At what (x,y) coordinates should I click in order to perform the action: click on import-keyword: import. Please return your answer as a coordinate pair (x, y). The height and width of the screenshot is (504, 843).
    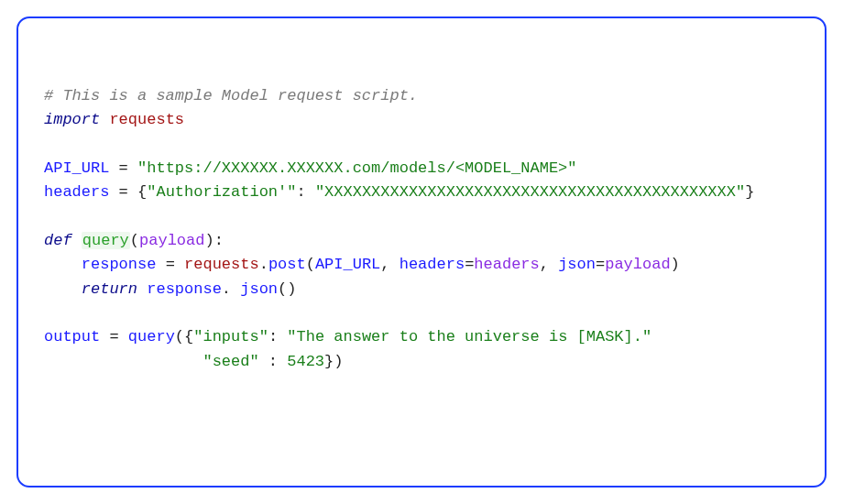
    Looking at the image, I should click on (71, 119).